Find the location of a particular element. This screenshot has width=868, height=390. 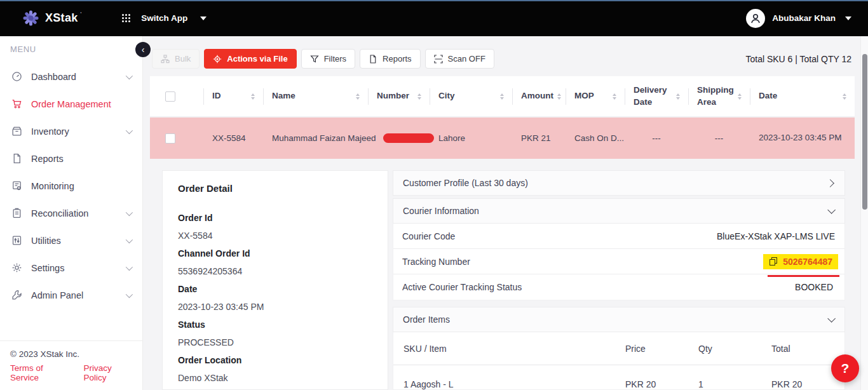

vertical-scrollbar is located at coordinates (864, 213).